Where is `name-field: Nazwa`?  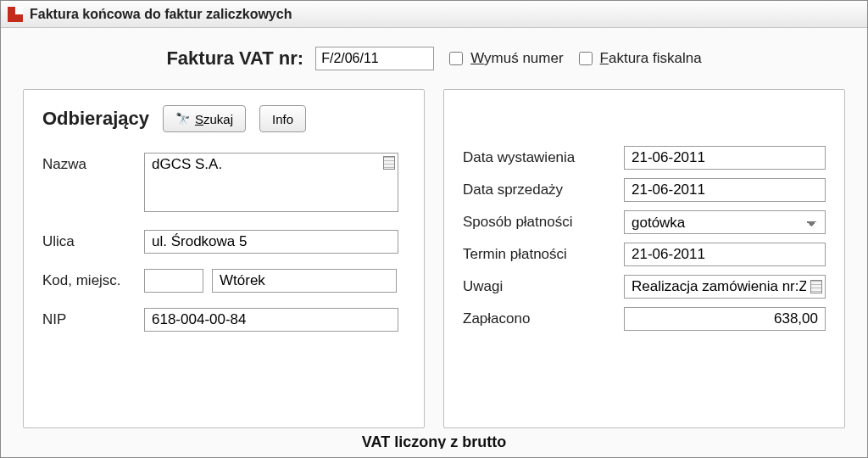
name-field: Nazwa is located at coordinates (224, 183).